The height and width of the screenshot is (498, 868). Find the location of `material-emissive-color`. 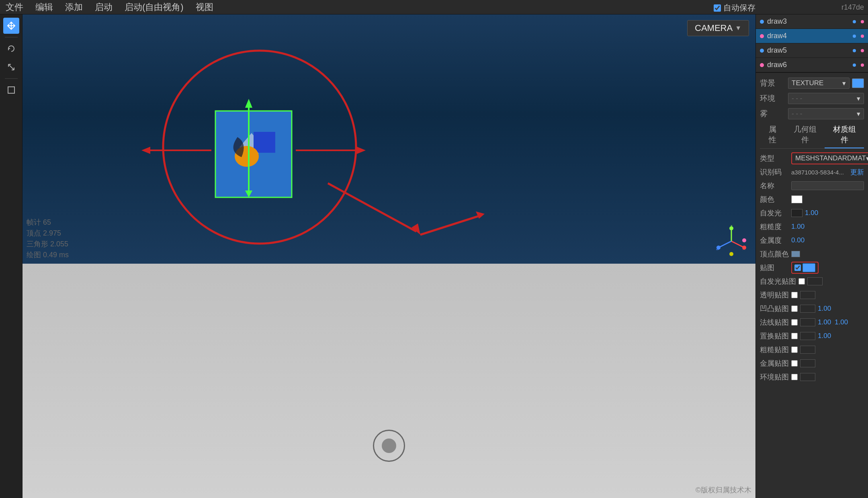

material-emissive-color is located at coordinates (797, 213).